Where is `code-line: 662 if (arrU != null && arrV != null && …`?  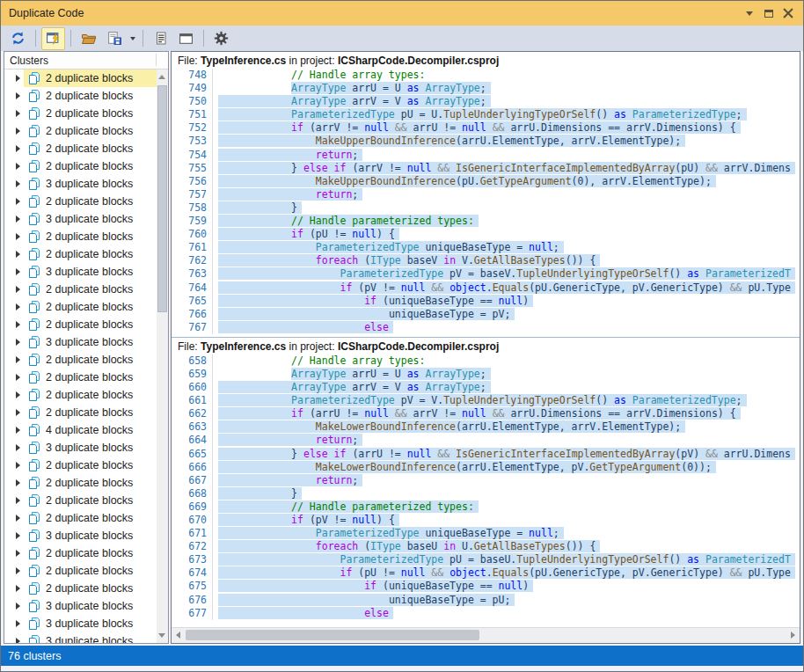
code-line: 662 if (arrU != null && arrV != null && … is located at coordinates (486, 413).